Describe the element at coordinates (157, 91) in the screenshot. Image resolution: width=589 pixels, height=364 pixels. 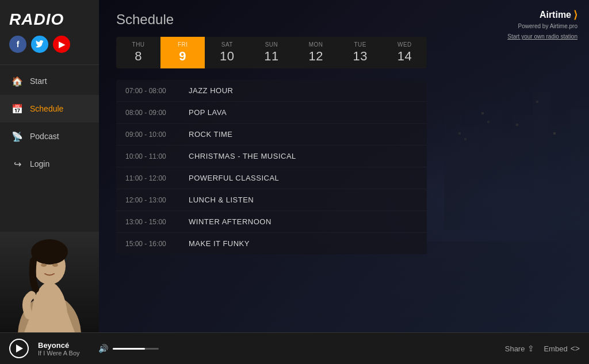
I see `show-time: 07:00 - 08:00` at that location.